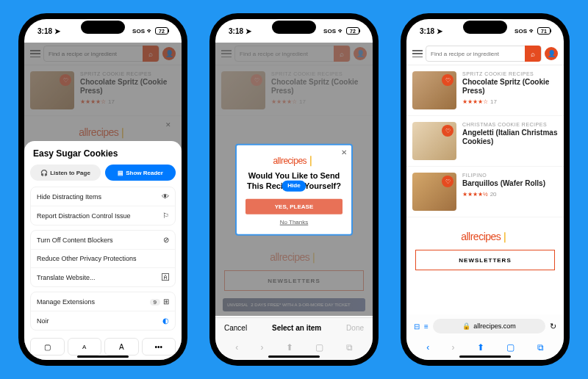 This screenshot has height=379, width=588. Describe the element at coordinates (103, 240) in the screenshot. I see `content-blockers: Turn Off Content Blockers⊘` at that location.